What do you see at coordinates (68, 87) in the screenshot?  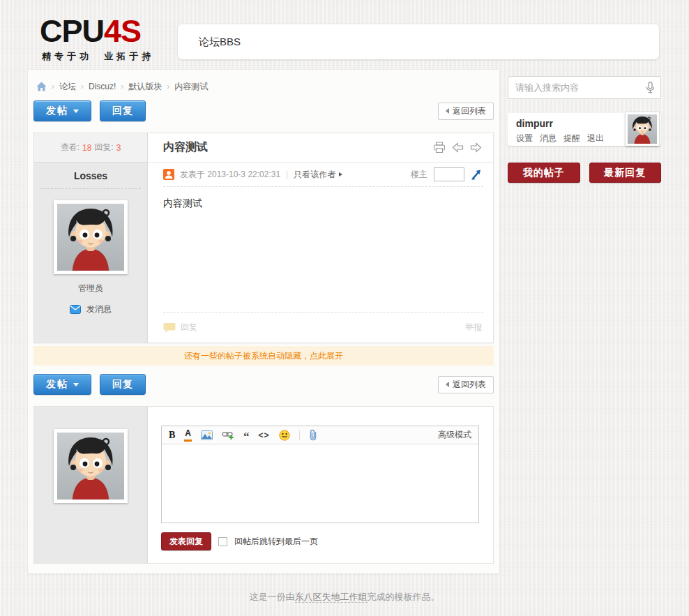 I see `breadcrumb-forum: 论坛` at bounding box center [68, 87].